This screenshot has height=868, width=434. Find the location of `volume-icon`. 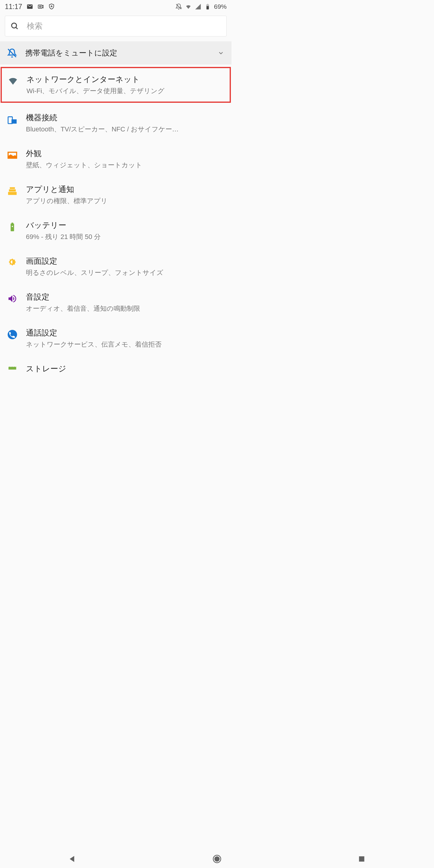

volume-icon is located at coordinates (12, 299).